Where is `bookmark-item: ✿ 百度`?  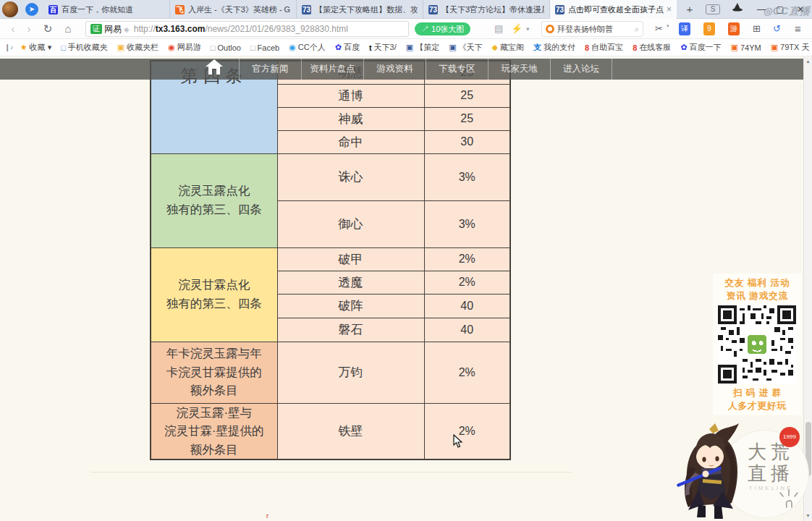
bookmark-item: ✿ 百度 is located at coordinates (347, 48).